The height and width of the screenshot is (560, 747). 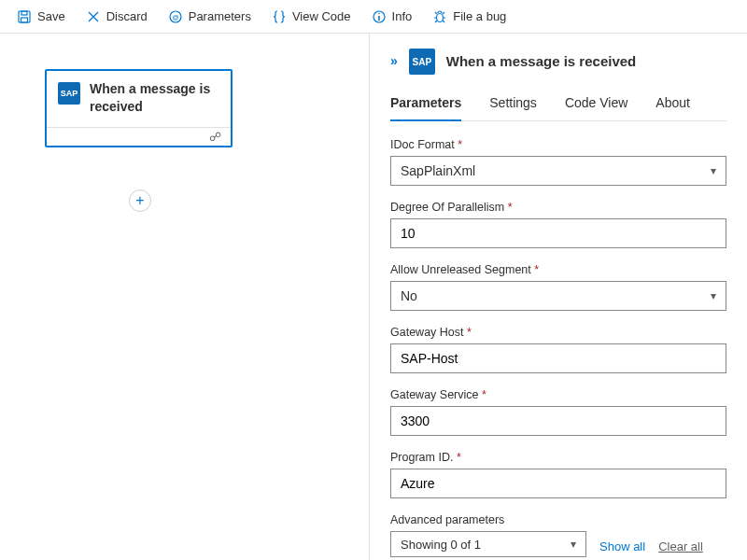 What do you see at coordinates (209, 17) in the screenshot?
I see `parameters-button: @ Parameters` at bounding box center [209, 17].